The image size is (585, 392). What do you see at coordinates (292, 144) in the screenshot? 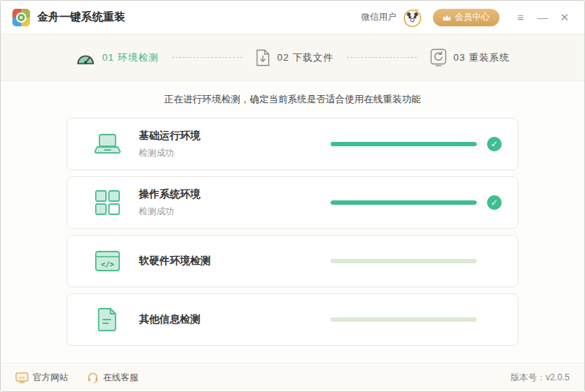
I see `card-basic-runtime: 基础运行环境 检测成功 ✓` at bounding box center [292, 144].